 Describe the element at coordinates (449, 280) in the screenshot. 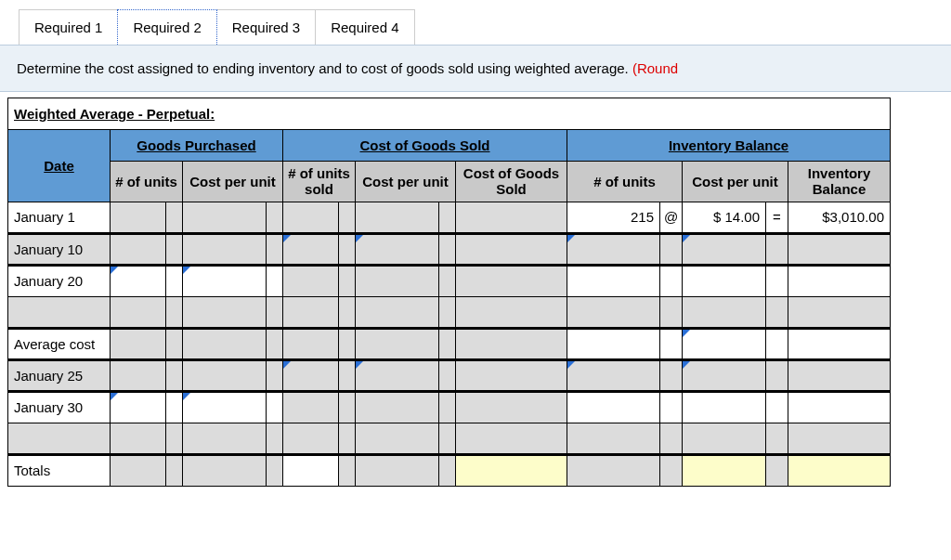

I see `table-row: January 20` at that location.